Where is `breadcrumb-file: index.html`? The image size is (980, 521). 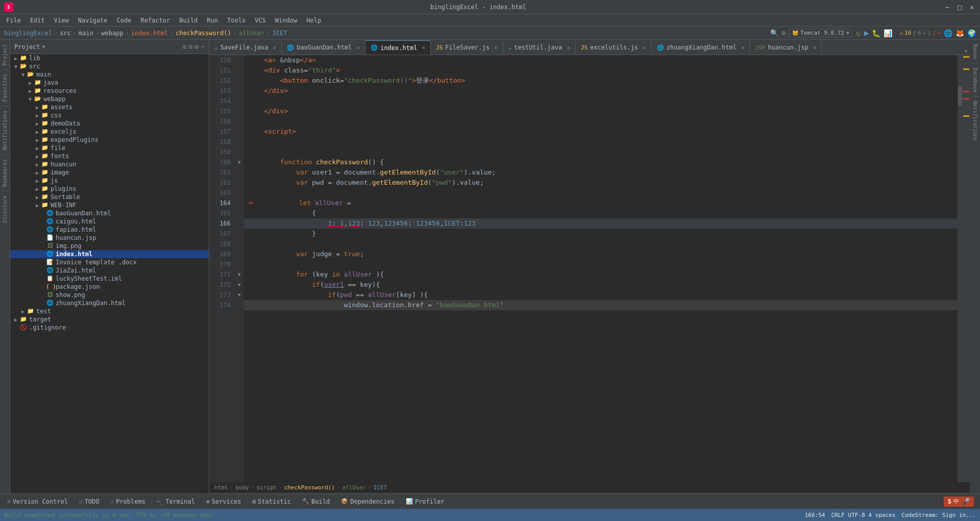 breadcrumb-file: index.html is located at coordinates (150, 33).